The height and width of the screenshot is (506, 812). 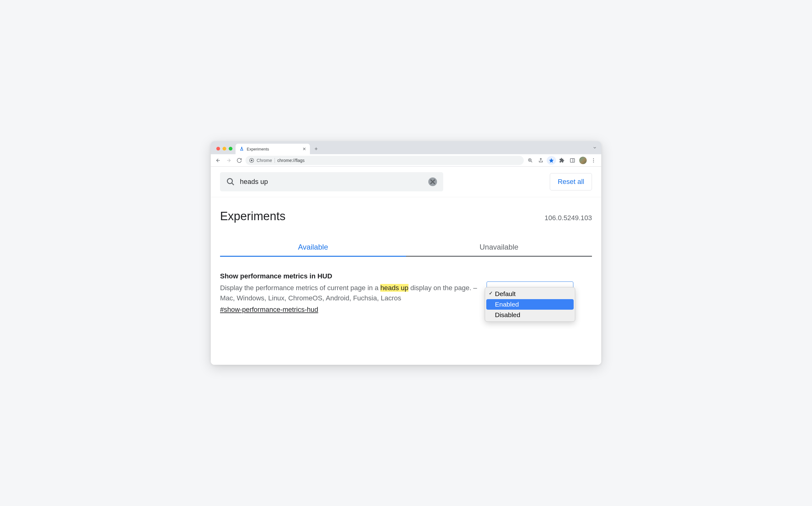 What do you see at coordinates (541, 160) in the screenshot?
I see `share-icon` at bounding box center [541, 160].